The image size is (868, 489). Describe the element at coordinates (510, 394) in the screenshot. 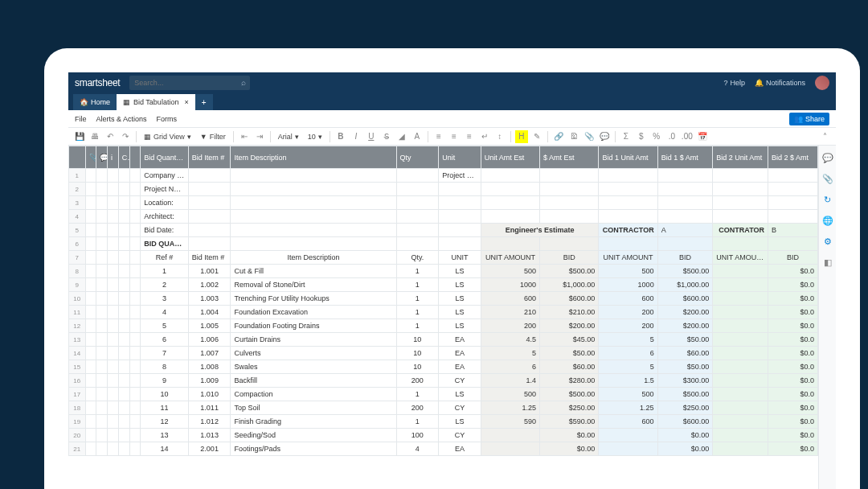

I see `eng-unit: 500` at that location.